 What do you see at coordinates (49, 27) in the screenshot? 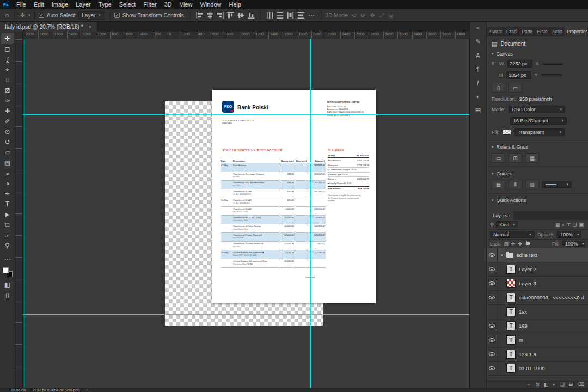
I see `document-tab: Italy id.psd @ 20.7% (RGB/16) * ×` at bounding box center [49, 27].